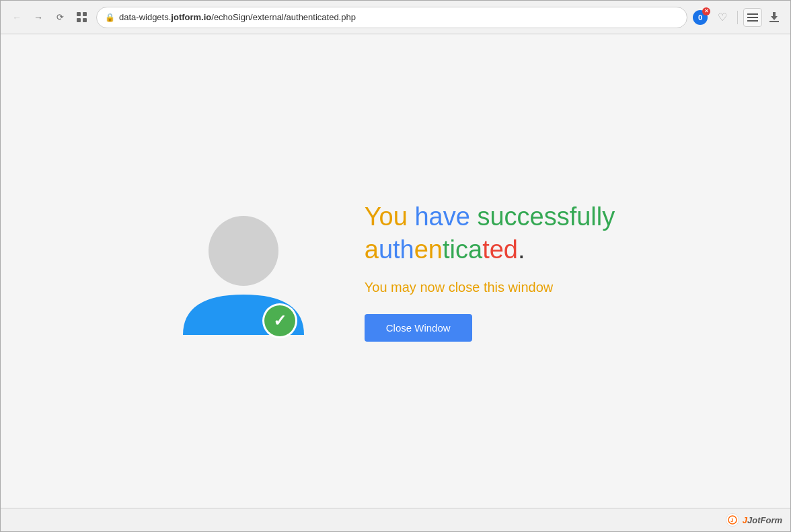  Describe the element at coordinates (237, 17) in the screenshot. I see `address-text: data-widgets.jotform.io/echoSign/externa…` at that location.